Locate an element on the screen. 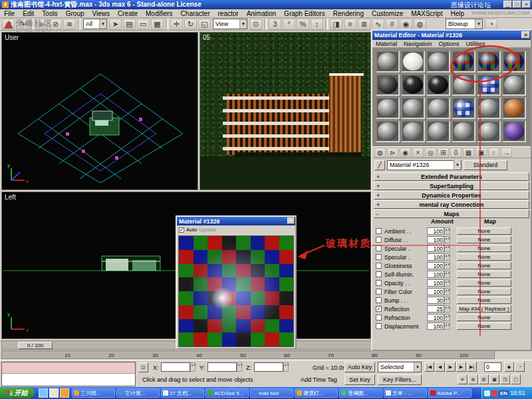  window-crossing-icon: ▦ is located at coordinates (157, 24).